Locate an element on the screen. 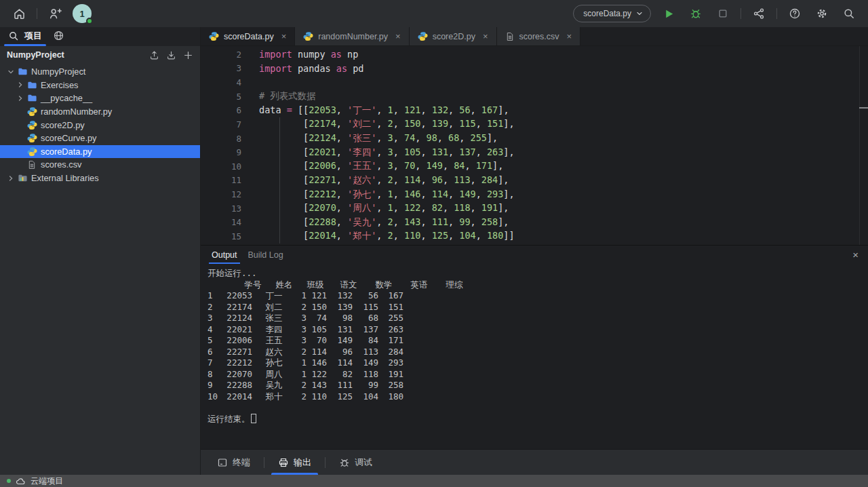  share-button is located at coordinates (759, 14).